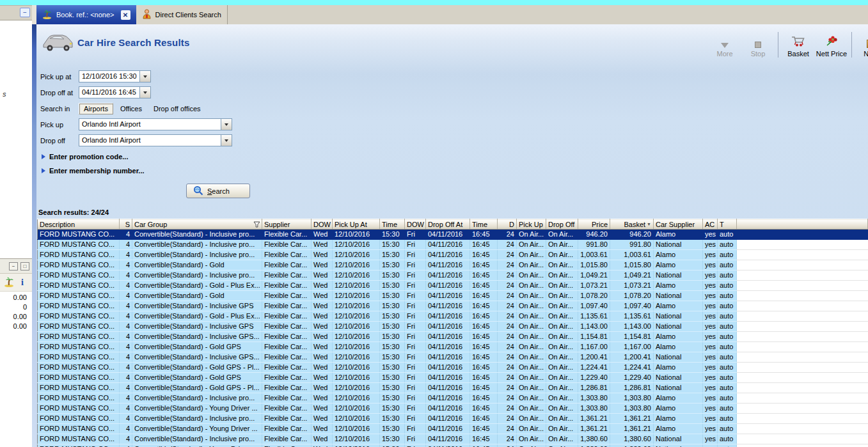 The image size is (868, 447). What do you see at coordinates (22, 283) in the screenshot?
I see `info-icon: i` at bounding box center [22, 283].